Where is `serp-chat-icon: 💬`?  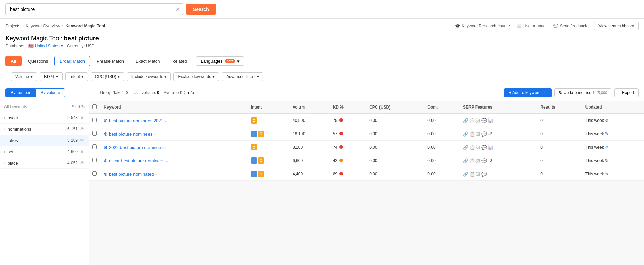
serp-chat-icon: 💬 is located at coordinates (484, 134).